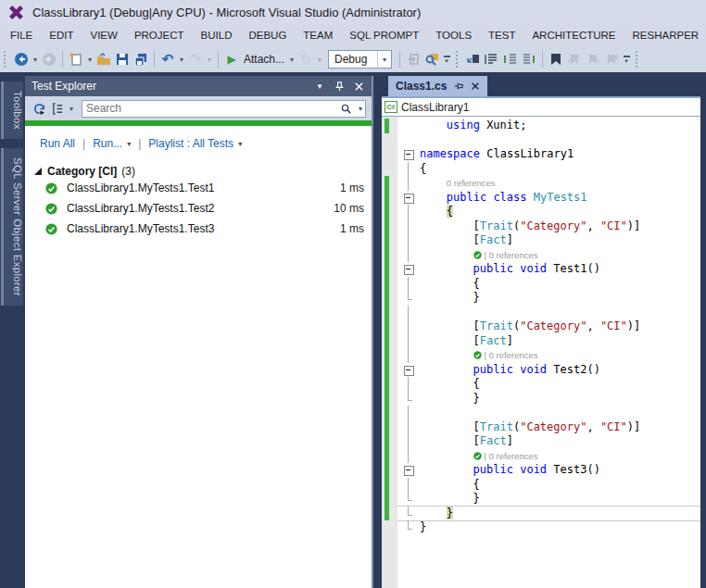 The width and height of the screenshot is (706, 588). Describe the element at coordinates (195, 59) in the screenshot. I see `redo-icon: ↷` at that location.